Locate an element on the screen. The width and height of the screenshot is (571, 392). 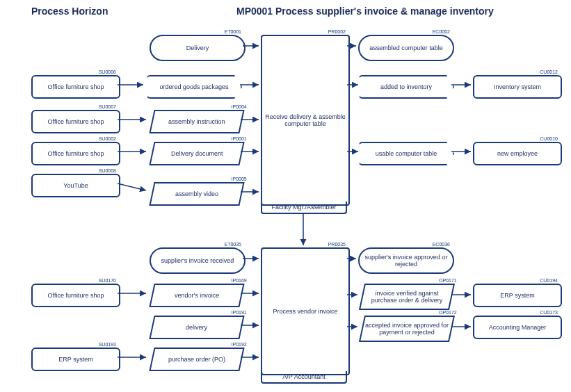
process-role: Facility Mgr./Assembler is located at coordinates (304, 208).